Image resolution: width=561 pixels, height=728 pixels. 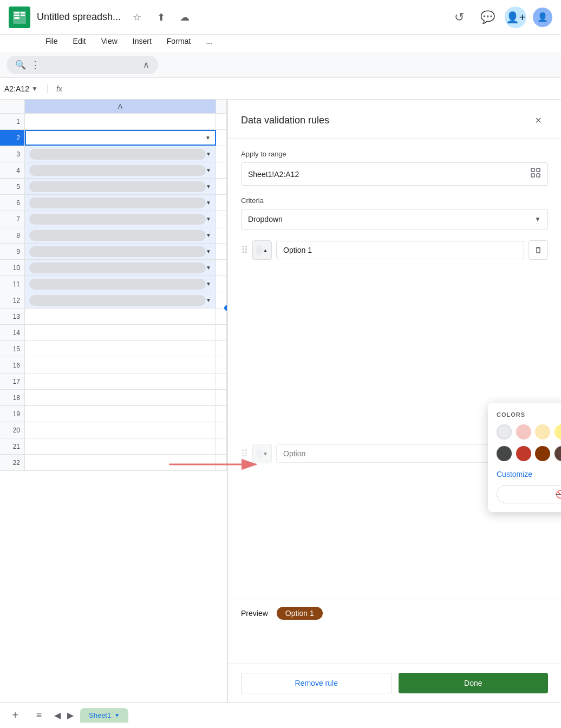 I want to click on scroll-right-icon: ▶, so click(x=70, y=716).